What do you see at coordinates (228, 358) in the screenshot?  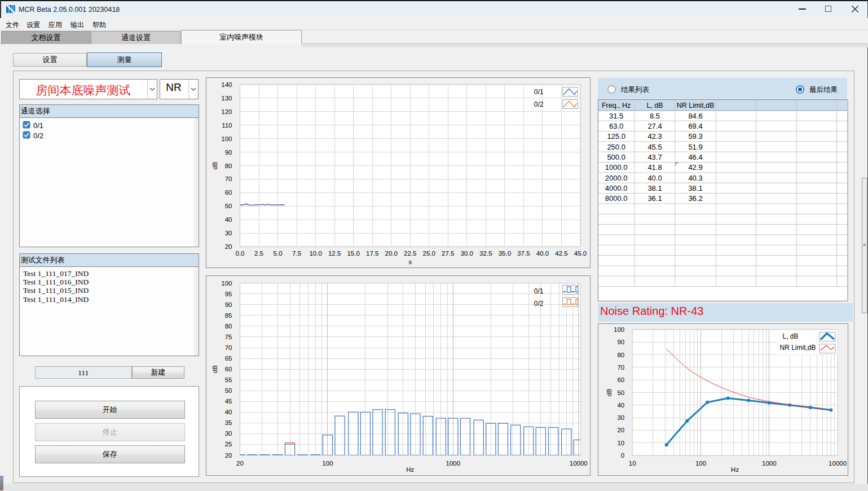 I see `svg-text: 65` at bounding box center [228, 358].